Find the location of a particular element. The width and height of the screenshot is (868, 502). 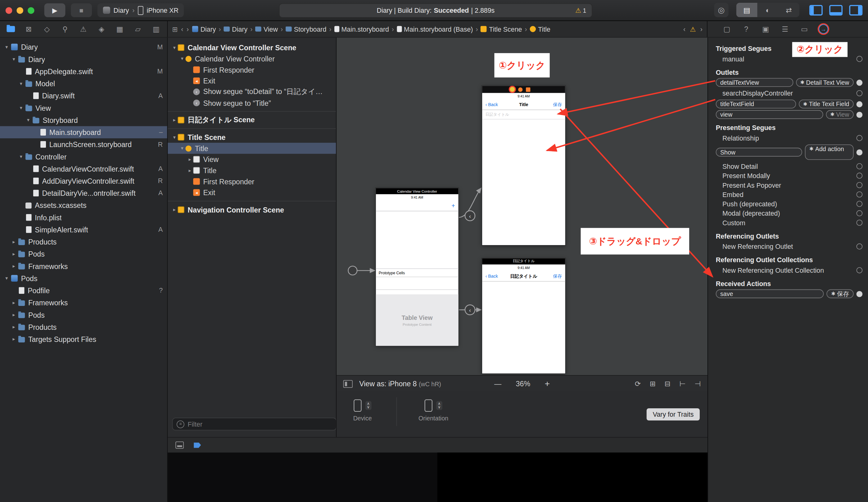

embed-in-stack-icon: ⊞ is located at coordinates (653, 384).